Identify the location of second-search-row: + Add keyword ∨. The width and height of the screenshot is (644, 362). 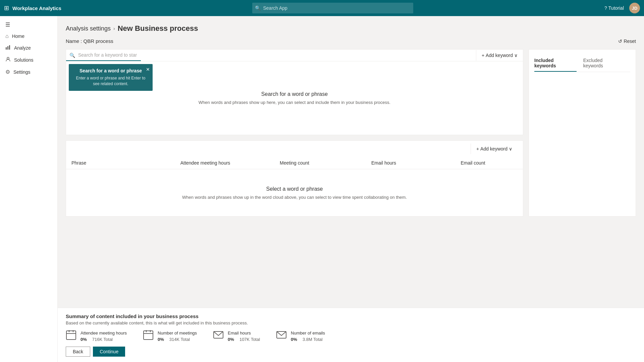
(294, 149).